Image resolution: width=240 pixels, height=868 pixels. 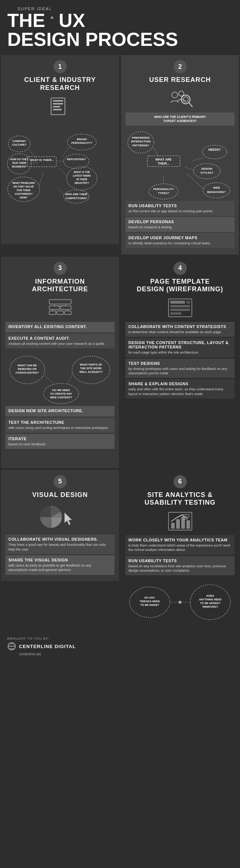 I want to click on svg-text: TO CREATE ANY, so click(x=61, y=394).